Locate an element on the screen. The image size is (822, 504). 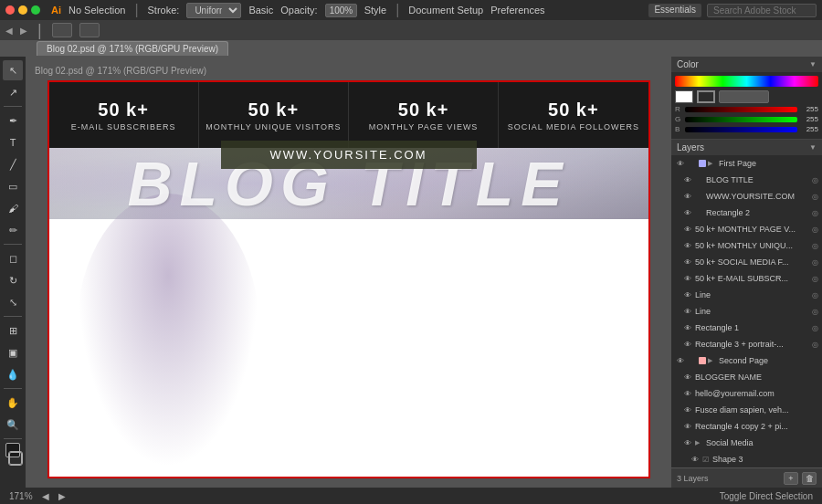
layer-line-2: 👁 Line ◎ is located at coordinates (751, 311).